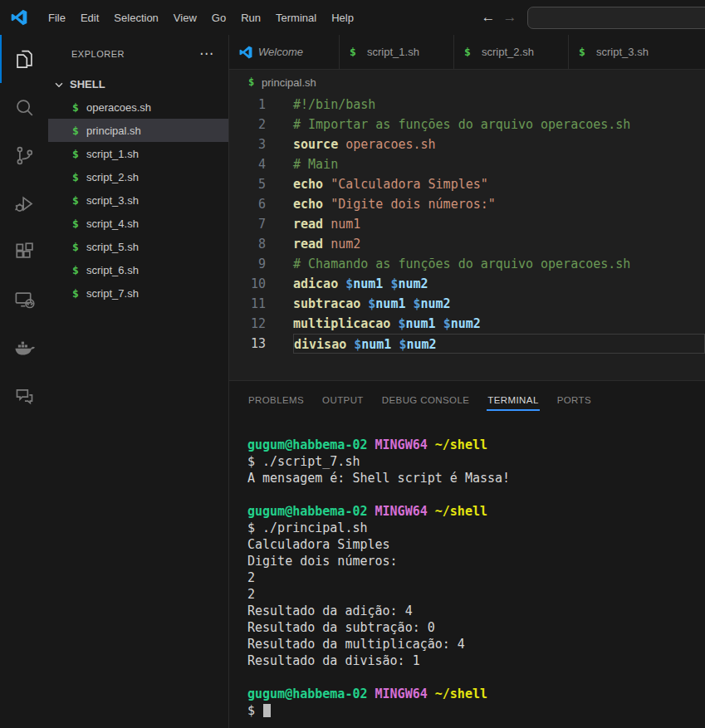 Image resolution: width=705 pixels, height=728 pixels. Describe the element at coordinates (255, 711) in the screenshot. I see `terminal-token-plain: $` at that location.